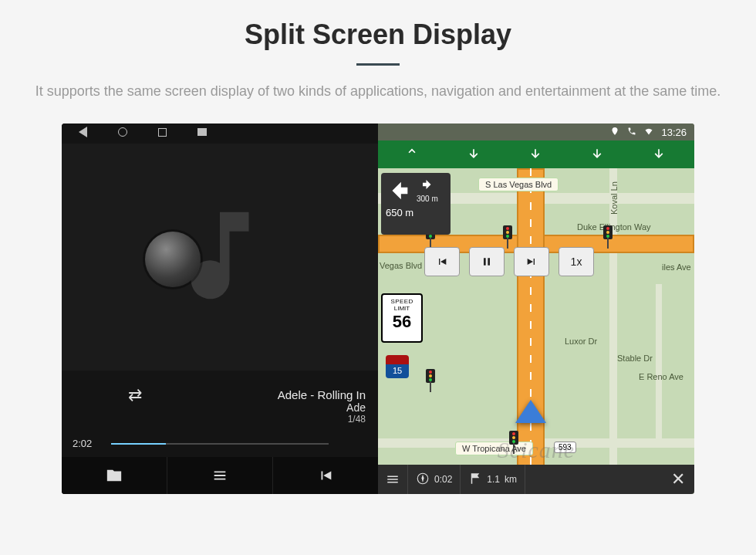  Describe the element at coordinates (162, 133) in the screenshot. I see `recents-icon` at that location.